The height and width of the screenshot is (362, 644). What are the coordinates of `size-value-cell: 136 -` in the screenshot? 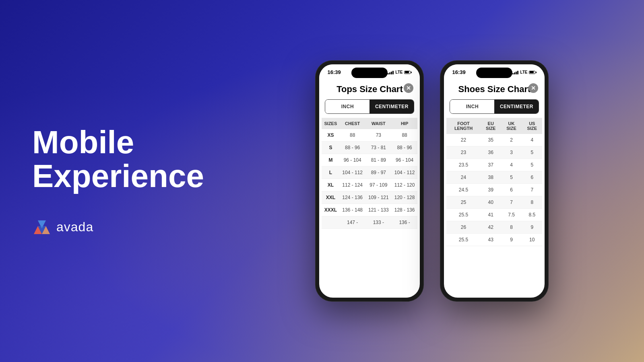 It's located at (405, 223).